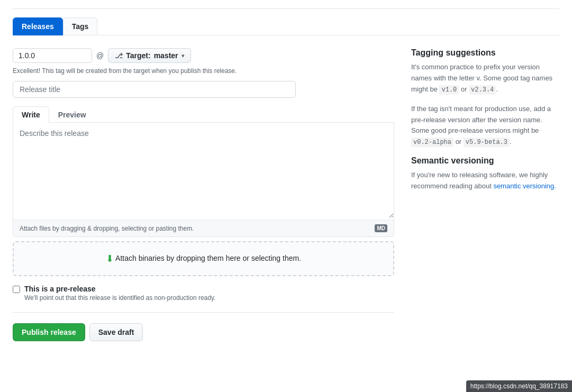  What do you see at coordinates (166, 56) in the screenshot?
I see `target-branch-name: master` at bounding box center [166, 56].